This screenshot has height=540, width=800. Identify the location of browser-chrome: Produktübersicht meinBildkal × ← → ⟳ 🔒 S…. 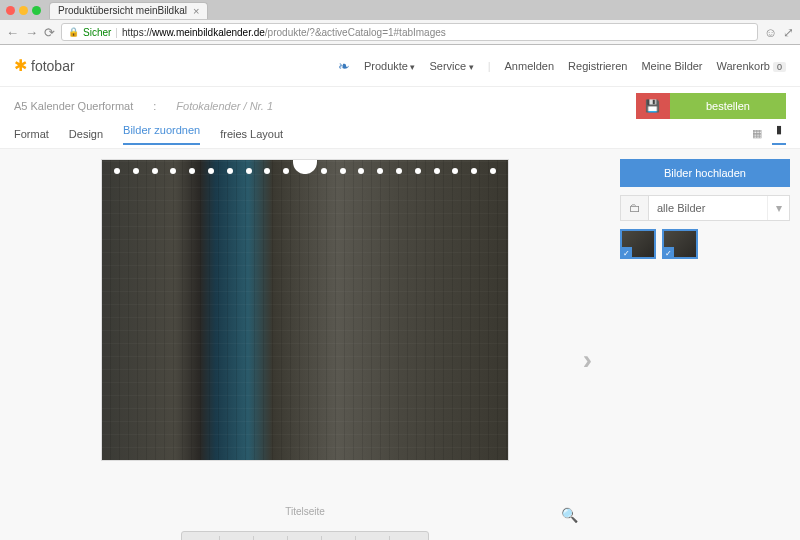
(400, 22).